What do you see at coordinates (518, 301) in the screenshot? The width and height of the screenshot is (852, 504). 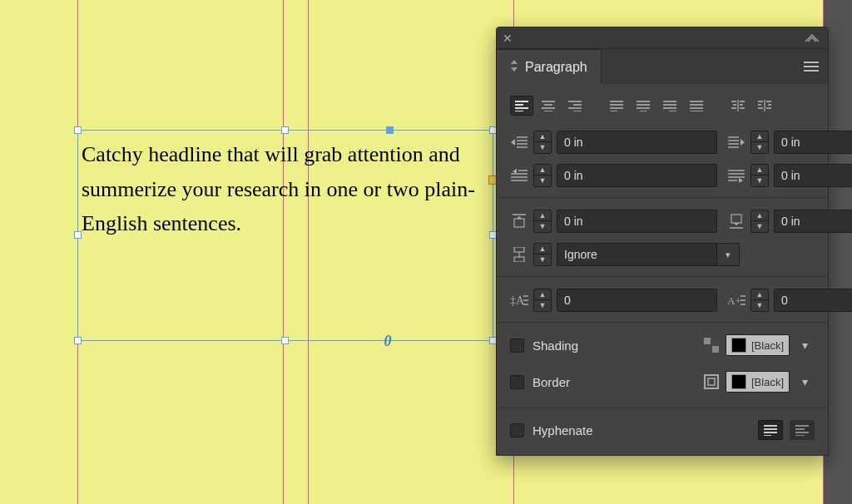 I see `svg-text: ‡A` at bounding box center [518, 301].